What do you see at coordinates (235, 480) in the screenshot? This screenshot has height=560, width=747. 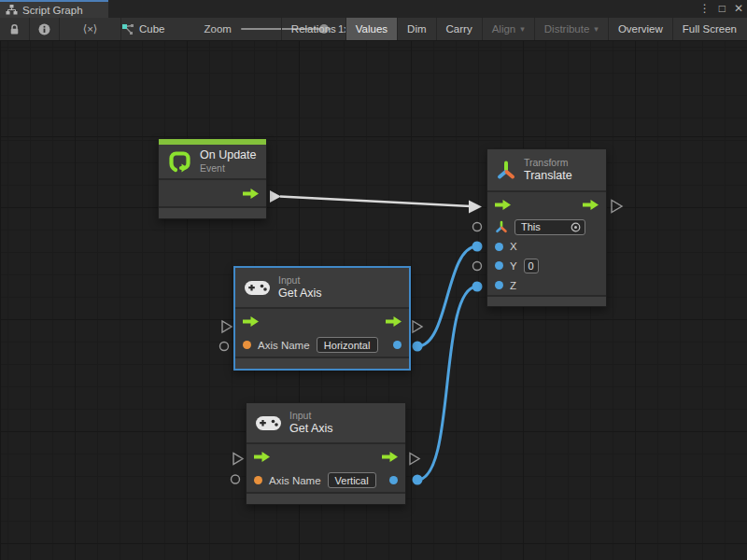 I see `get-axis-v-name-port` at bounding box center [235, 480].